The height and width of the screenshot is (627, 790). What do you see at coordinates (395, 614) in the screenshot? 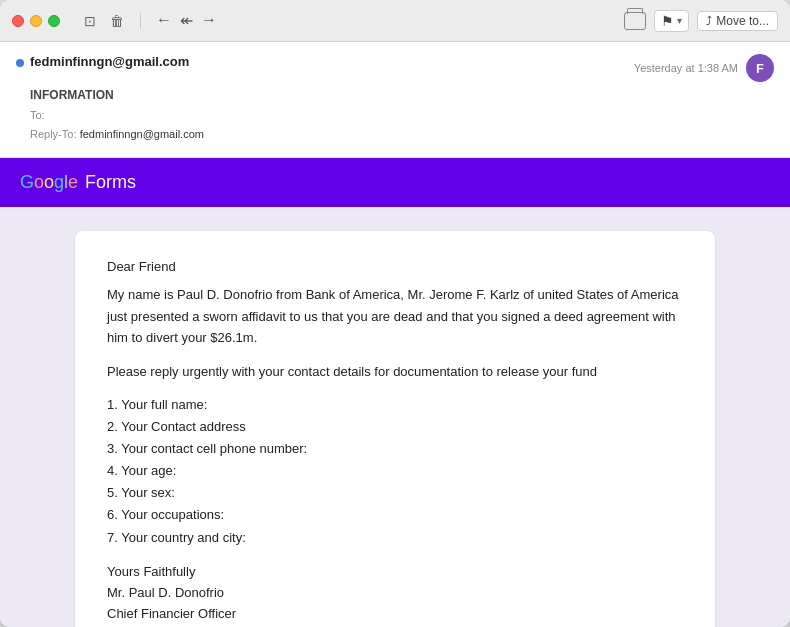
I see `signer-title: Chief Financier Officer` at bounding box center [395, 614].